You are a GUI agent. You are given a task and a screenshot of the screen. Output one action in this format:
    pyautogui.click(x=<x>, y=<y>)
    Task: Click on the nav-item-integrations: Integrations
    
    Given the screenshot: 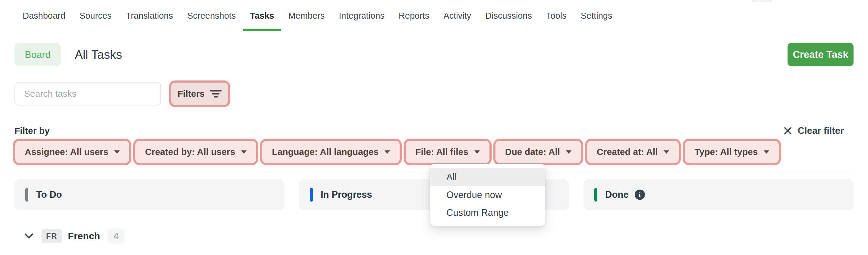 What is the action you would take?
    pyautogui.click(x=362, y=16)
    